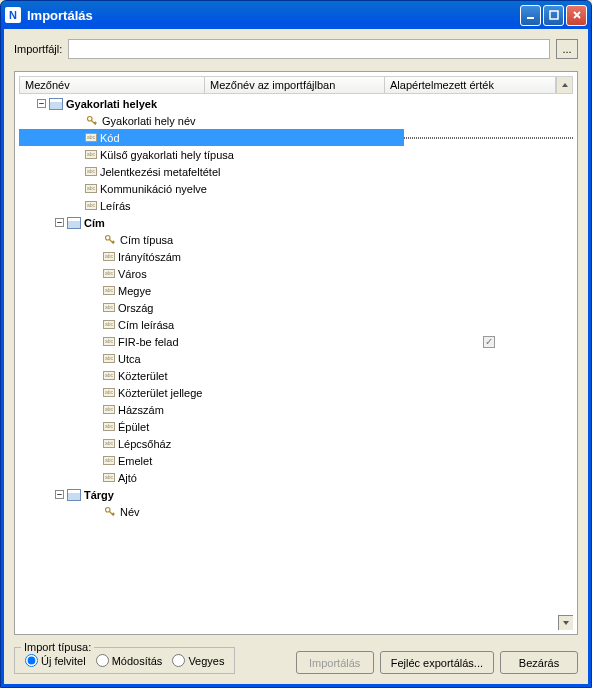 The image size is (592, 688). Describe the element at coordinates (198, 660) in the screenshot. I see `radio-mixed: Vegyes` at that location.